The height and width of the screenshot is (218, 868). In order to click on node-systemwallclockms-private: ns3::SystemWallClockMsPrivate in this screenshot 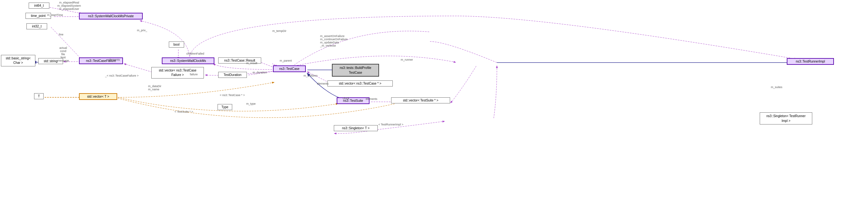, I will do `click(111, 16)`.